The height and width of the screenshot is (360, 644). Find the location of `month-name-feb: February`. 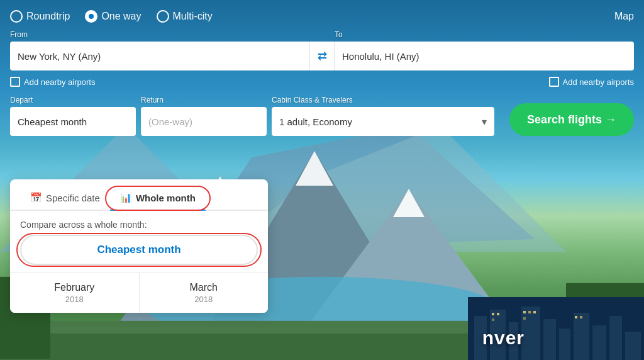

month-name-feb: February is located at coordinates (74, 288).